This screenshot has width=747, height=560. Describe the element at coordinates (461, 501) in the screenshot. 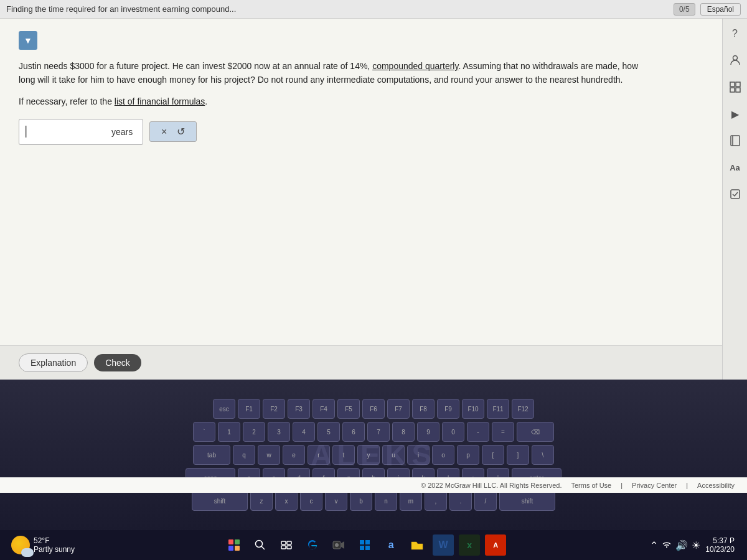

I see `key-period: .` at that location.